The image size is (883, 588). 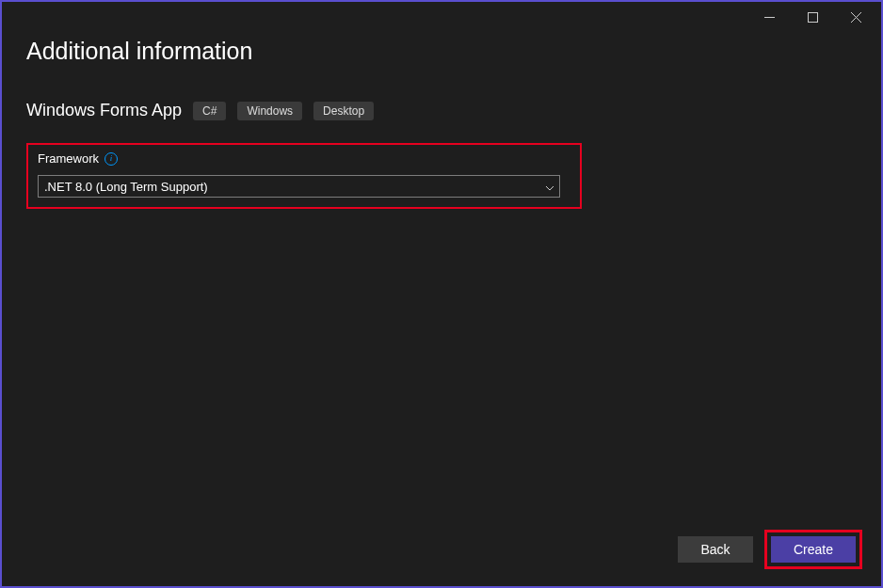 I want to click on minimize-button, so click(x=769, y=17).